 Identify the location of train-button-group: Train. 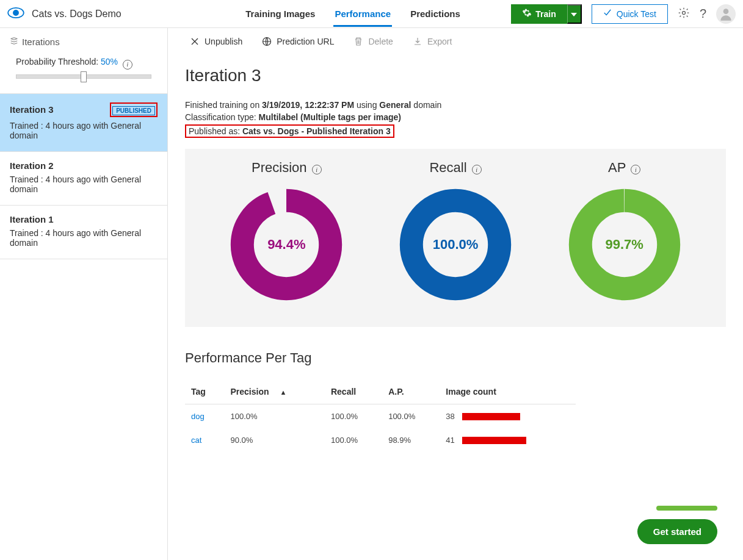
(546, 14).